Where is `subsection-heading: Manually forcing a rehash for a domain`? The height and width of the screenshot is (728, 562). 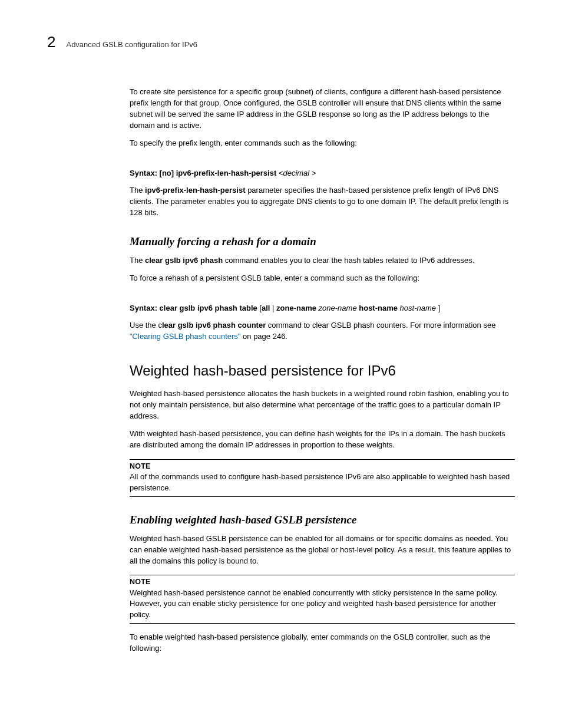
subsection-heading: Manually forcing a rehash for a domain is located at coordinates (322, 242).